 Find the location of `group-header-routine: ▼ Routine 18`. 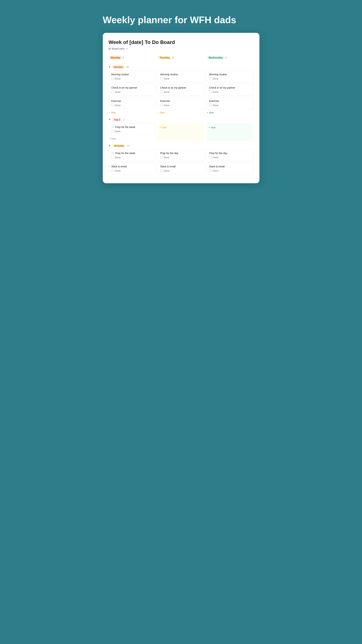

group-header-routine: ▼ Routine 18 is located at coordinates (181, 67).